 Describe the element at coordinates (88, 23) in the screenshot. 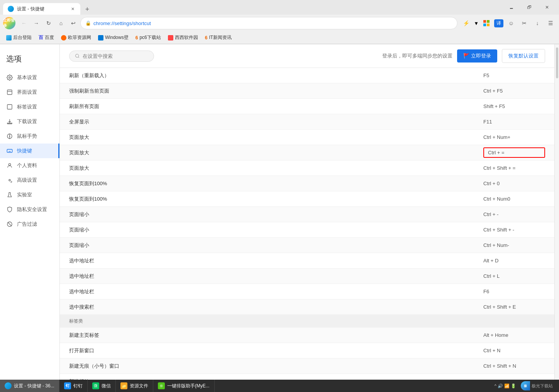

I see `address-lock-icon: 🔒` at that location.